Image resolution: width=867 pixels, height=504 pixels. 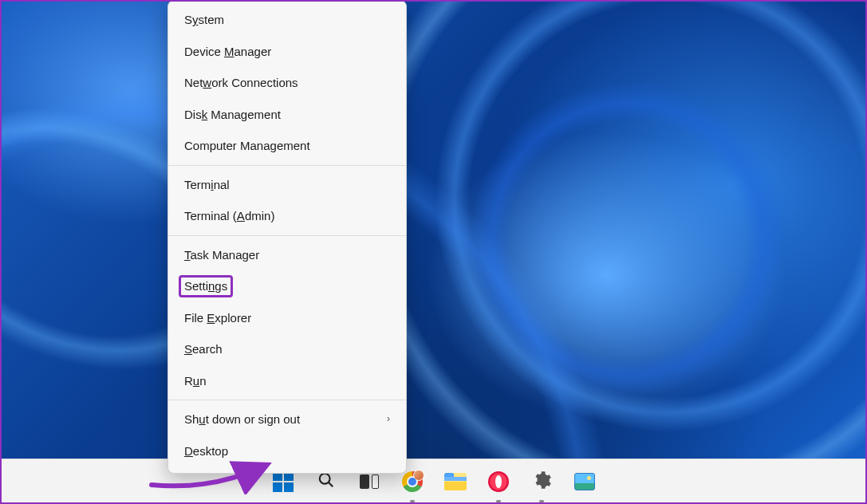 What do you see at coordinates (455, 482) in the screenshot?
I see `file-explorer-icon` at bounding box center [455, 482].